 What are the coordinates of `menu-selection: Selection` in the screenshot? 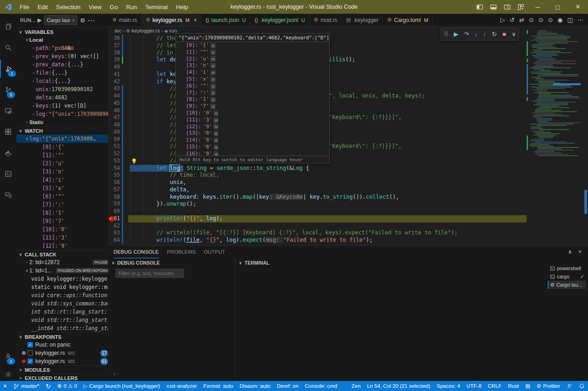 It's located at (68, 7).